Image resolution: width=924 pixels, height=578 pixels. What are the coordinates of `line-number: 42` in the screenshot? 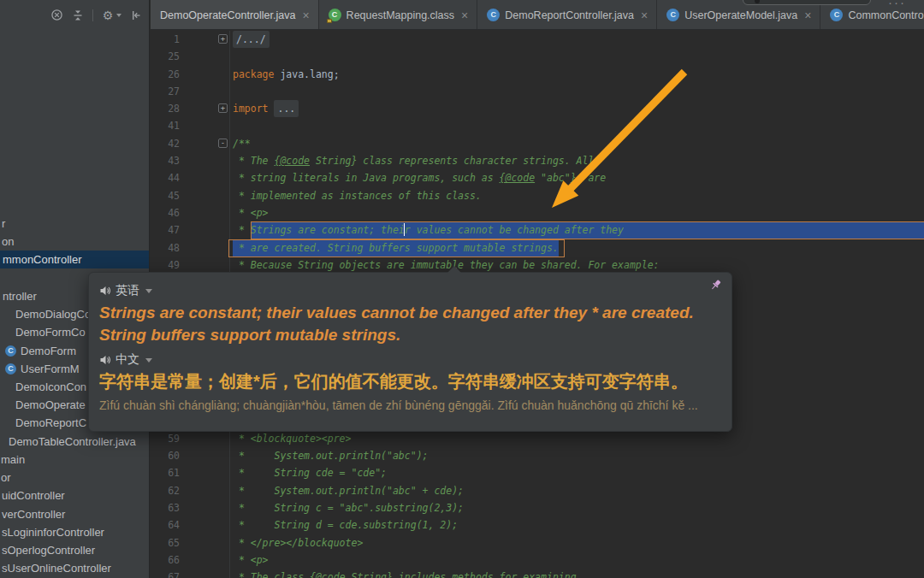 It's located at (165, 144).